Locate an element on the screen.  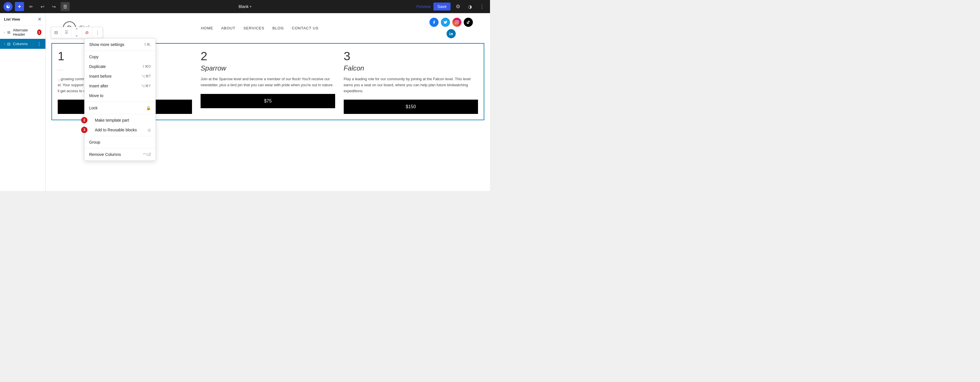
social-row-bottom is located at coordinates (451, 34).